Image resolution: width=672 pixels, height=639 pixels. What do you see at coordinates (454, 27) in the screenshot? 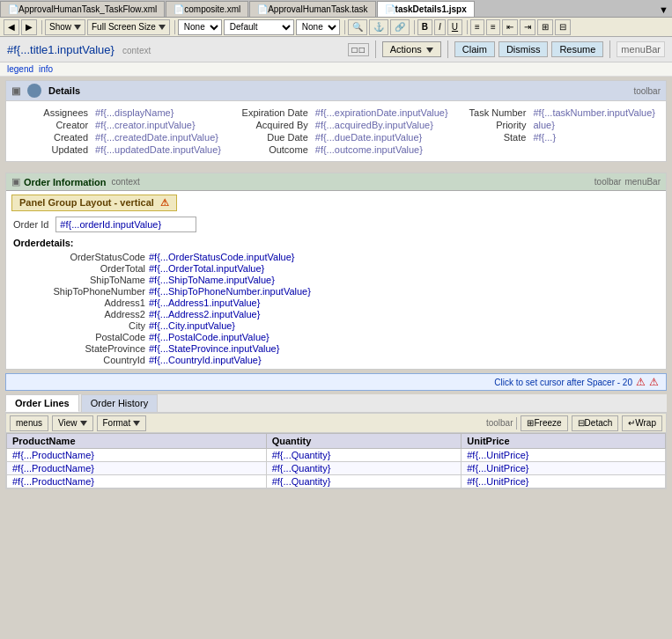
I see `underline-button: U` at bounding box center [454, 27].